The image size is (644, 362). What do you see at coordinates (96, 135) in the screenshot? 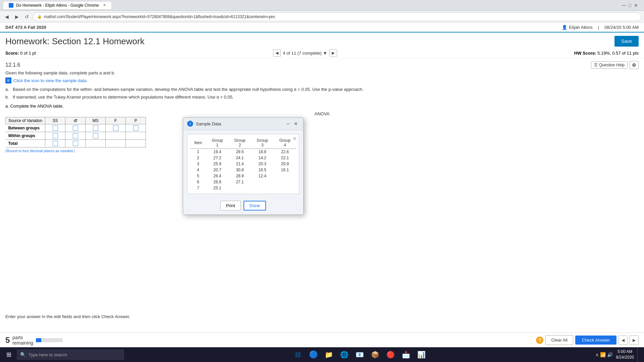
I see `within-ms-cell` at bounding box center [96, 135].